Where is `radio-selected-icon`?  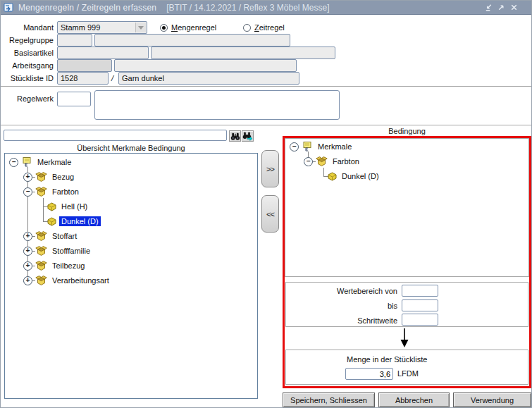 radio-selected-icon is located at coordinates (163, 28).